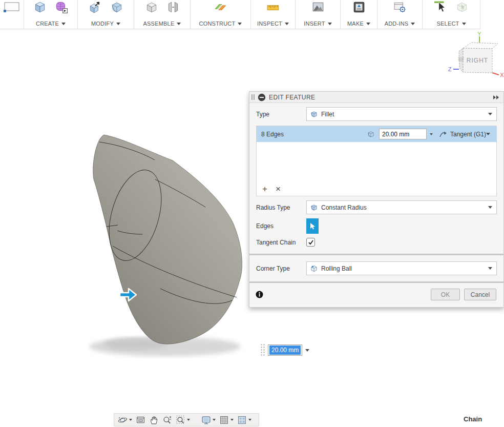 The image size is (504, 427). Describe the element at coordinates (12, 14) in the screenshot. I see `toolbar-group-sketch` at that location.